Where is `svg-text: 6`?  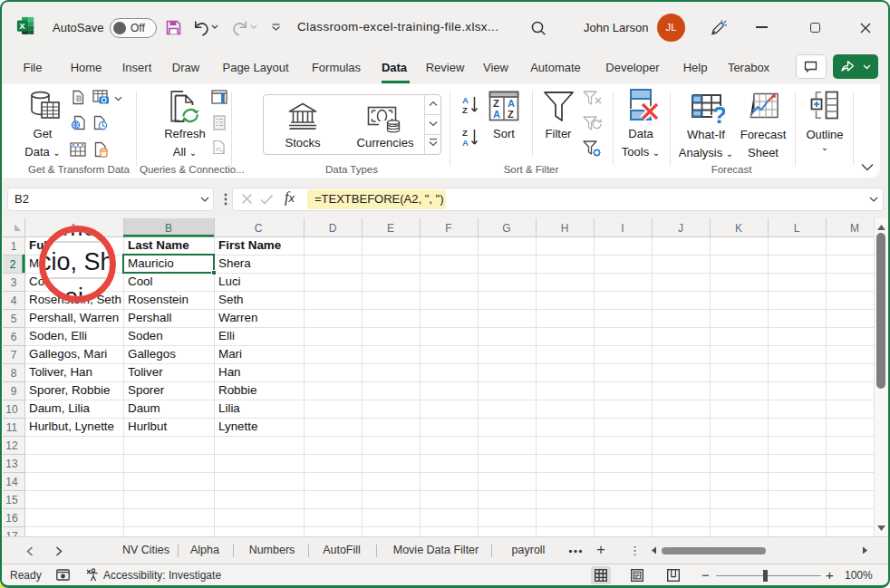 svg-text: 6 is located at coordinates (15, 337).